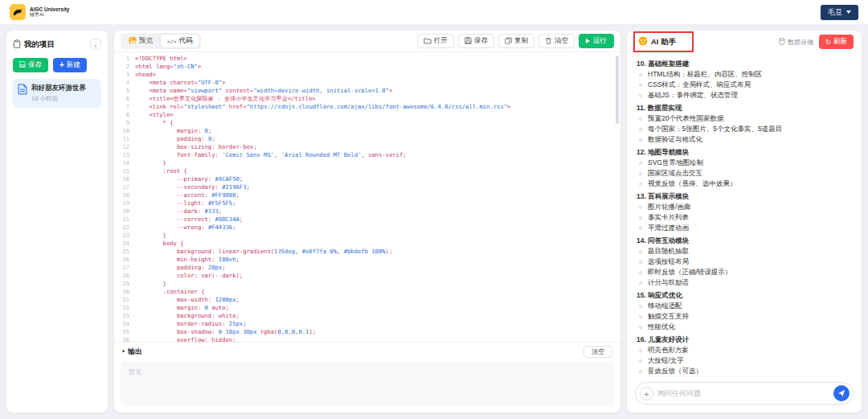 The image size is (868, 419). I want to click on code-text: <!DOCTYPE html>, so click(161, 59).